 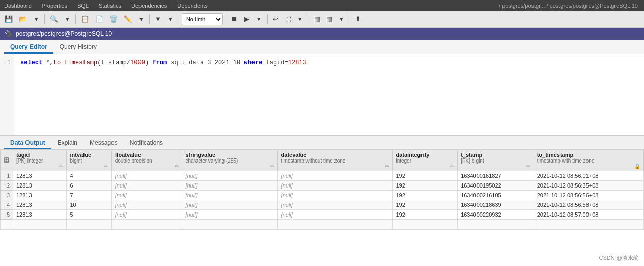 What do you see at coordinates (322, 196) in the screenshot?
I see `table-row: 3128137[null][null][null]192163400021610…` at bounding box center [322, 196].